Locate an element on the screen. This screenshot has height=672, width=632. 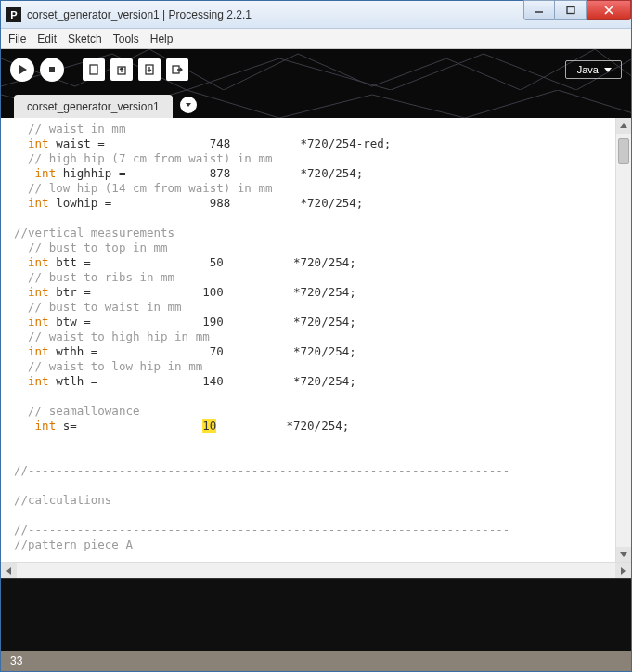
line-number: 33 is located at coordinates (17, 661).